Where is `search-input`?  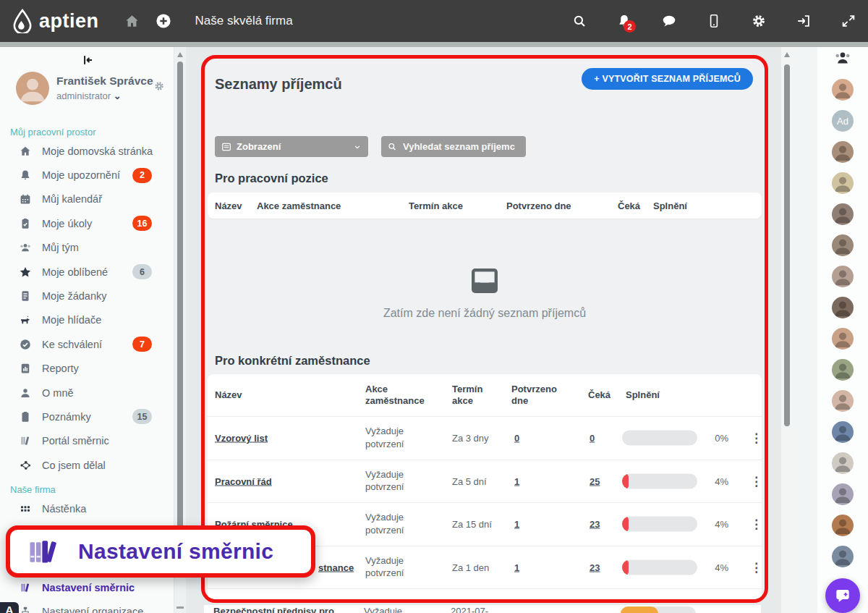
search-input is located at coordinates (461, 146).